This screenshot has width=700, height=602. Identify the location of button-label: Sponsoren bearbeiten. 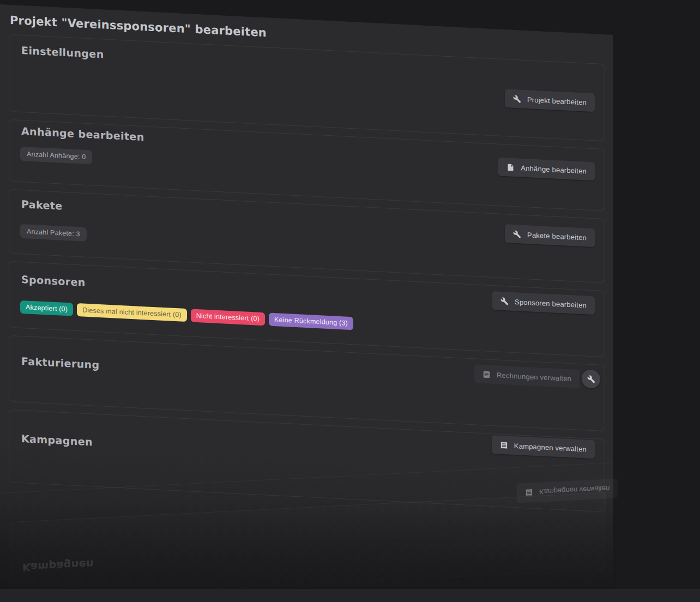
(551, 303).